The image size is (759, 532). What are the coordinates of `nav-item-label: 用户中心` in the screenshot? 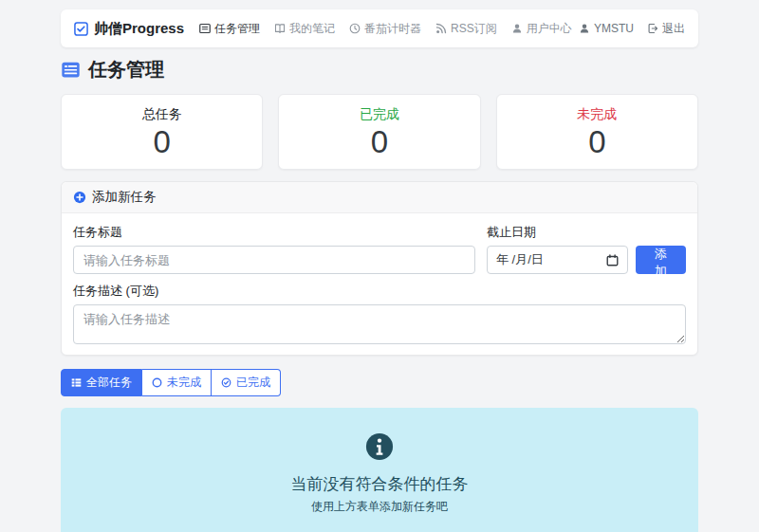 It's located at (549, 28).